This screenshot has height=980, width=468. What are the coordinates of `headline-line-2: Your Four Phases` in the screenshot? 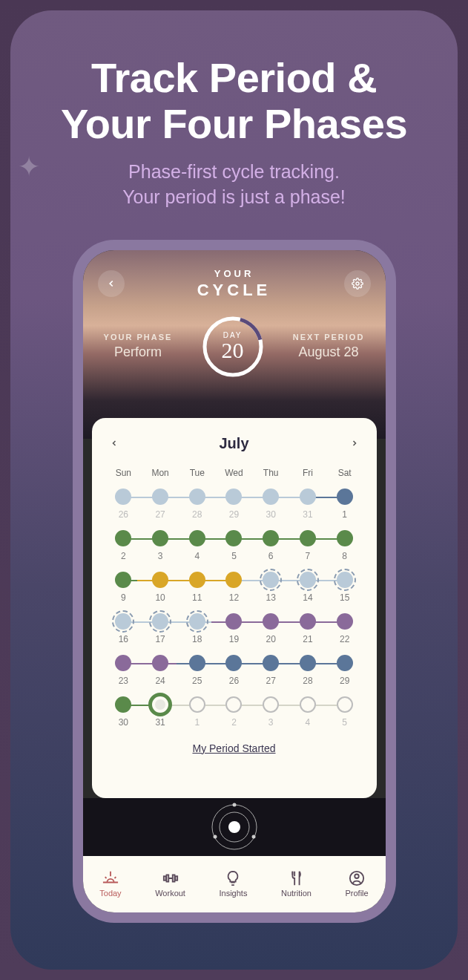 It's located at (234, 124).